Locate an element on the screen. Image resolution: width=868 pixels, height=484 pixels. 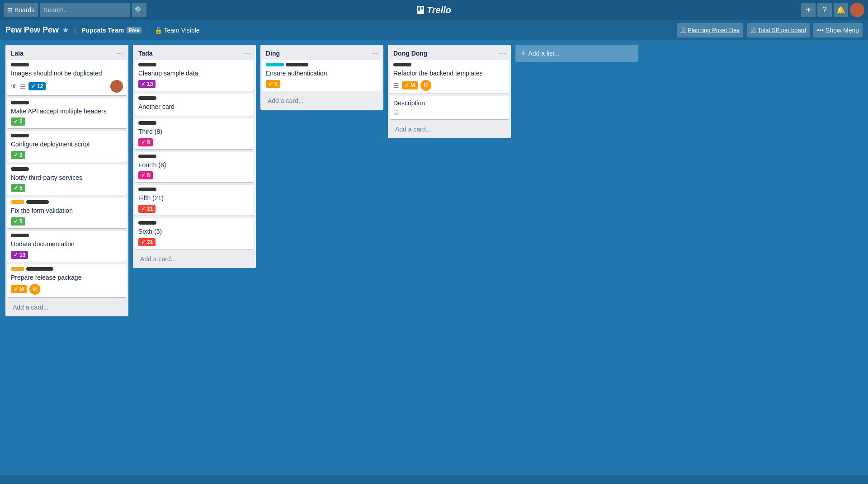
card: Make API accept multiple headers✓2 is located at coordinates (67, 113).